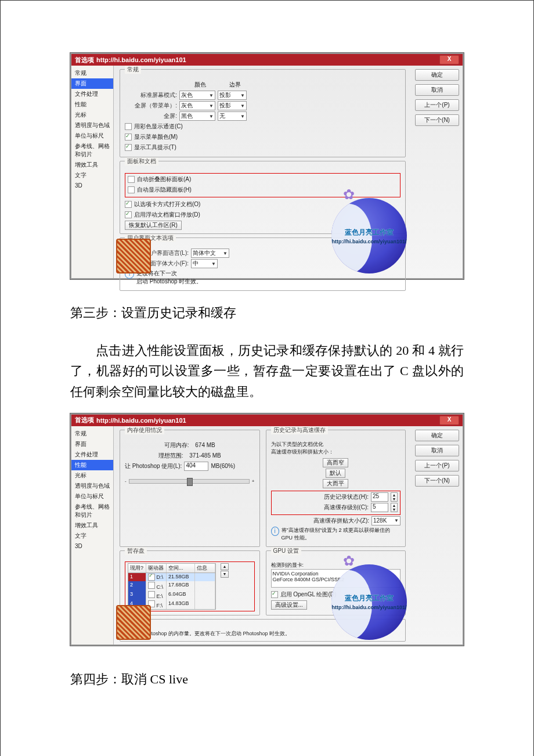 Image resolution: width=534 pixels, height=756 pixels. What do you see at coordinates (128, 147) in the screenshot?
I see `cb-tooltips` at bounding box center [128, 147].